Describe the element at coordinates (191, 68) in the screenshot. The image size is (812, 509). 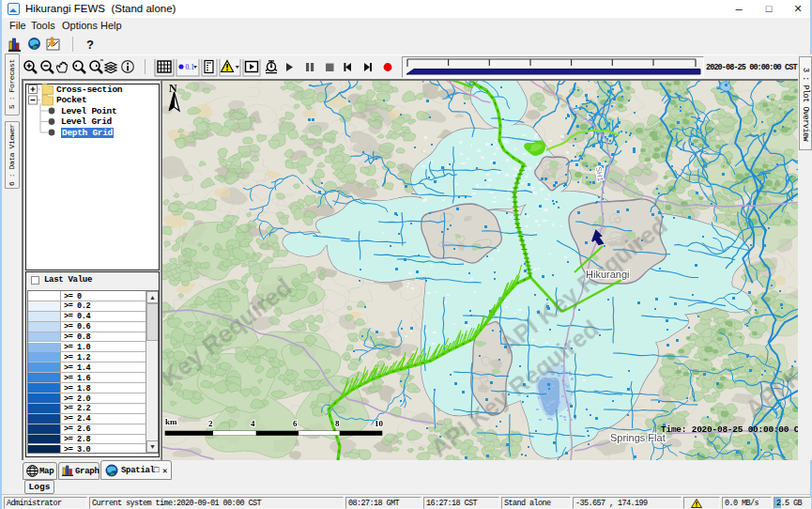
I see `svg-text: 0.1` at that location.